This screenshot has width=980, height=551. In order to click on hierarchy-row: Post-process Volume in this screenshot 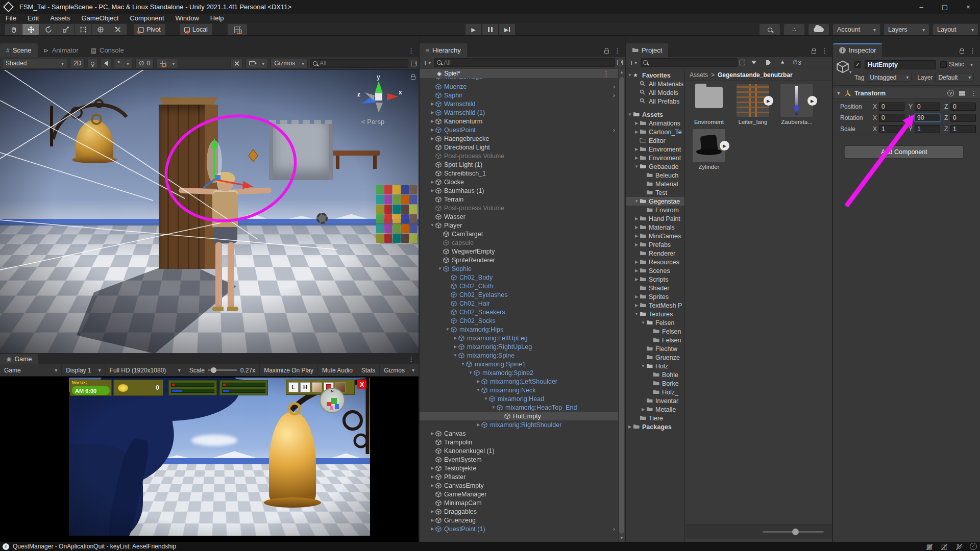, I will do `click(519, 208)`.